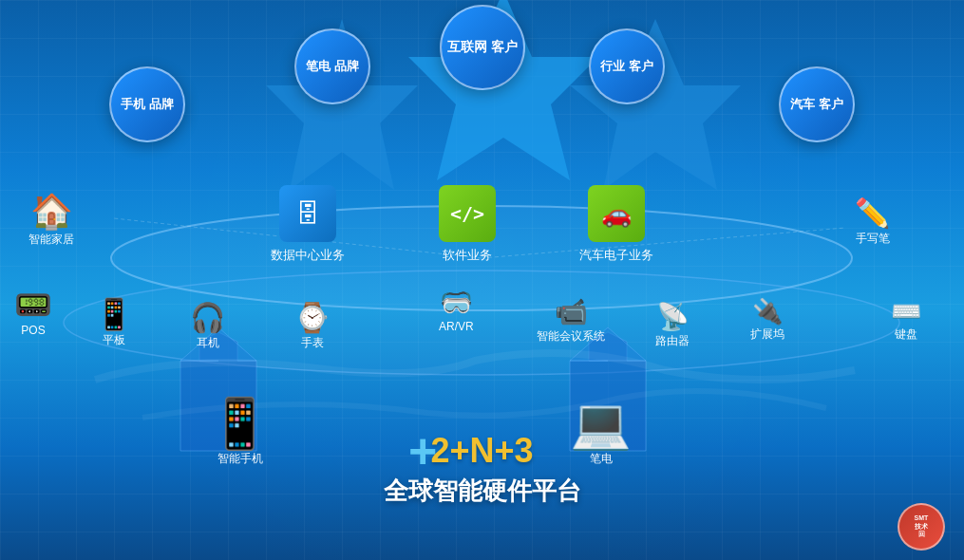  Describe the element at coordinates (114, 324) in the screenshot. I see `tablet-item: 📱 平板` at that location.